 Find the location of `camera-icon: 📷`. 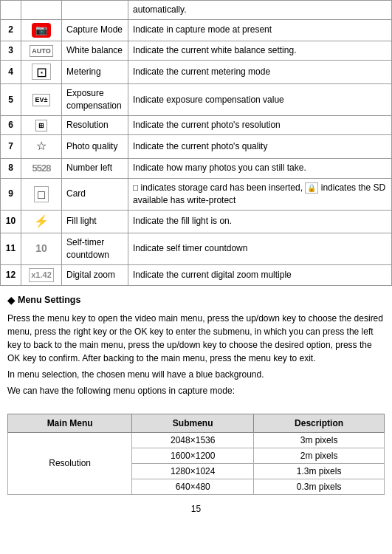

camera-icon: 📷 is located at coordinates (41, 30).